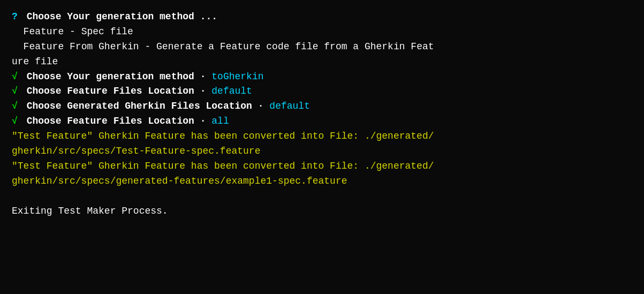 The width and height of the screenshot is (644, 294). Describe the element at coordinates (322, 122) in the screenshot. I see `line-answer-4: √ Choose Feature Files Location · all` at that location.